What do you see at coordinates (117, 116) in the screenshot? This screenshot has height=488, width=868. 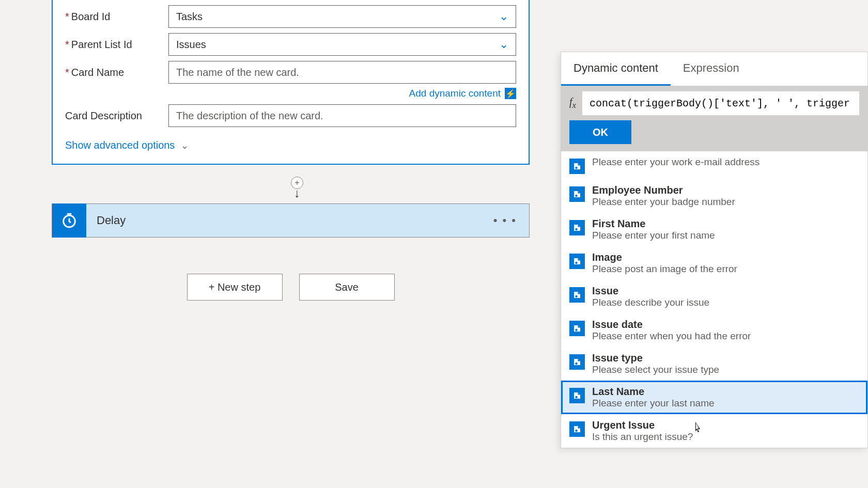 I see `label-card-description: Card Description` at bounding box center [117, 116].